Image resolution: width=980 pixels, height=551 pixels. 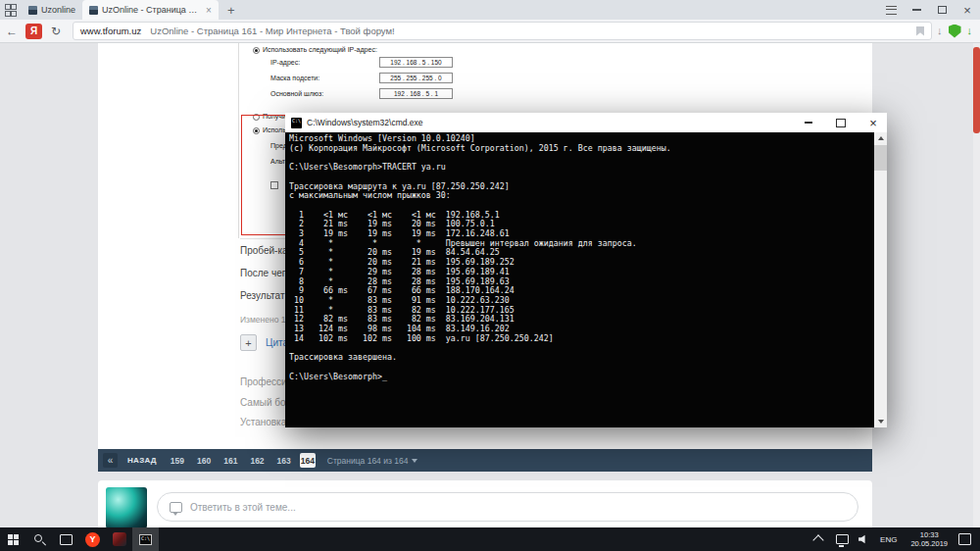 I want to click on task-view-button, so click(x=67, y=539).